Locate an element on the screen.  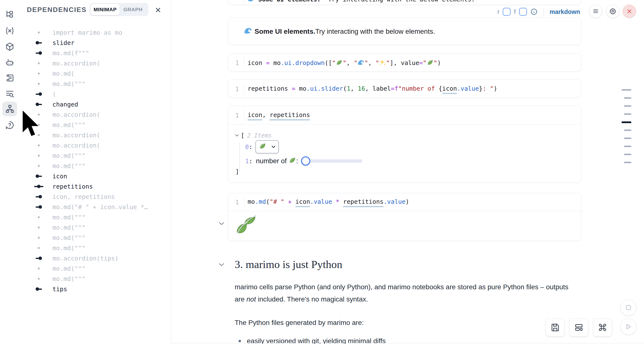
minimap-cell-label: icon, repetitions is located at coordinates (84, 197).